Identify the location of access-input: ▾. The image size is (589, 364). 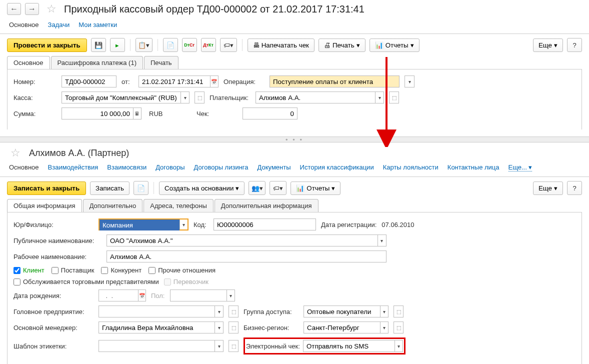
(346, 312).